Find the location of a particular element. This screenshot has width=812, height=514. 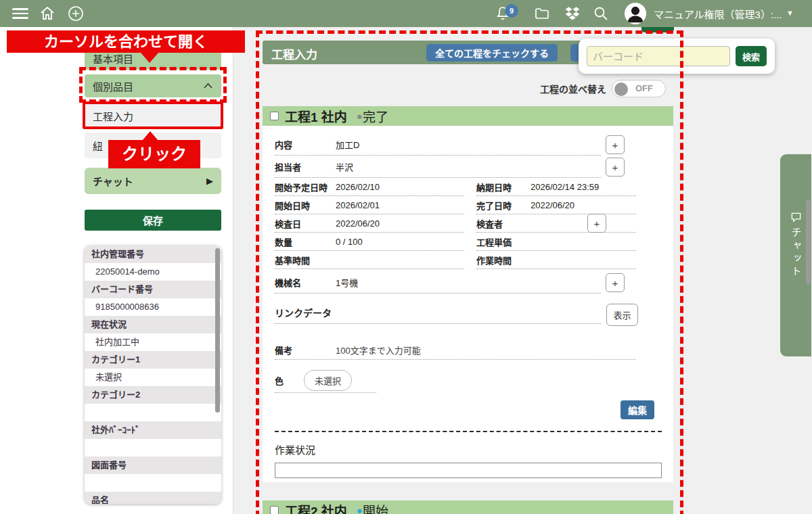

page-scrollbar is located at coordinates (808, 242).